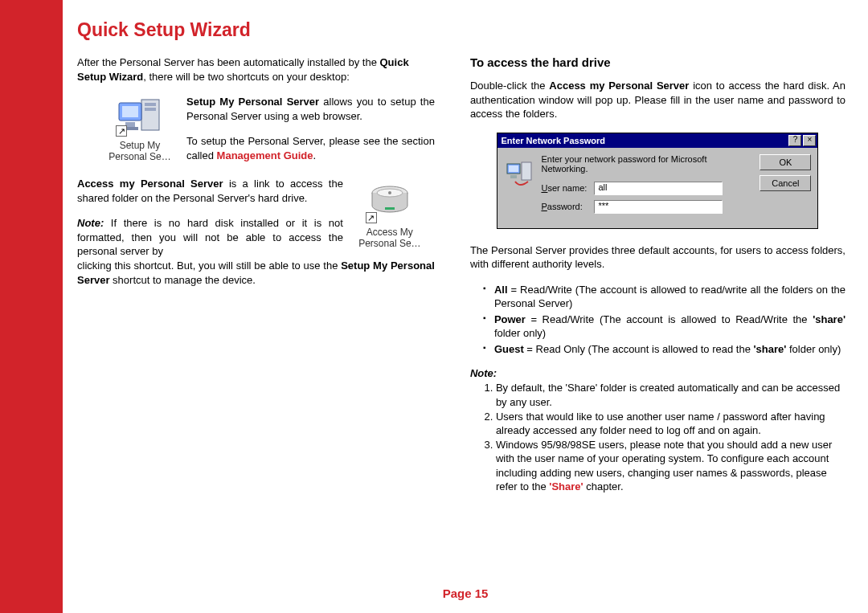 The width and height of the screenshot is (868, 613). What do you see at coordinates (782, 186) in the screenshot?
I see `dialog-buttons: OK Cancel` at bounding box center [782, 186].